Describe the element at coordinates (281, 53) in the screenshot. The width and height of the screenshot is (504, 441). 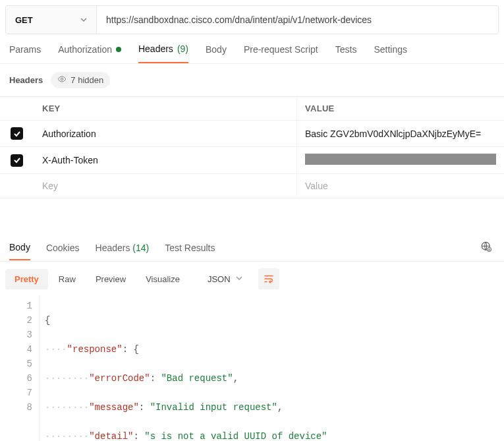
I see `tab-prerequest: Pre-request Script` at that location.